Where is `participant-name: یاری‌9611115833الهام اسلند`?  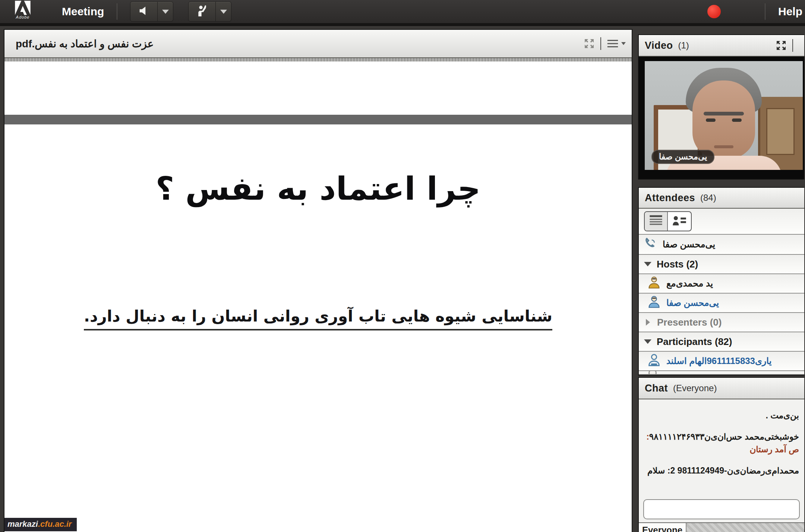 participant-name: یاری‌9611115833الهام اسلند is located at coordinates (719, 361).